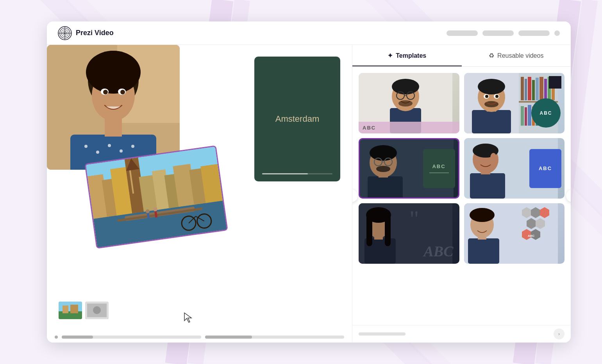  Describe the element at coordinates (297, 119) in the screenshot. I see `presentation-slide: Amsterdam` at that location.